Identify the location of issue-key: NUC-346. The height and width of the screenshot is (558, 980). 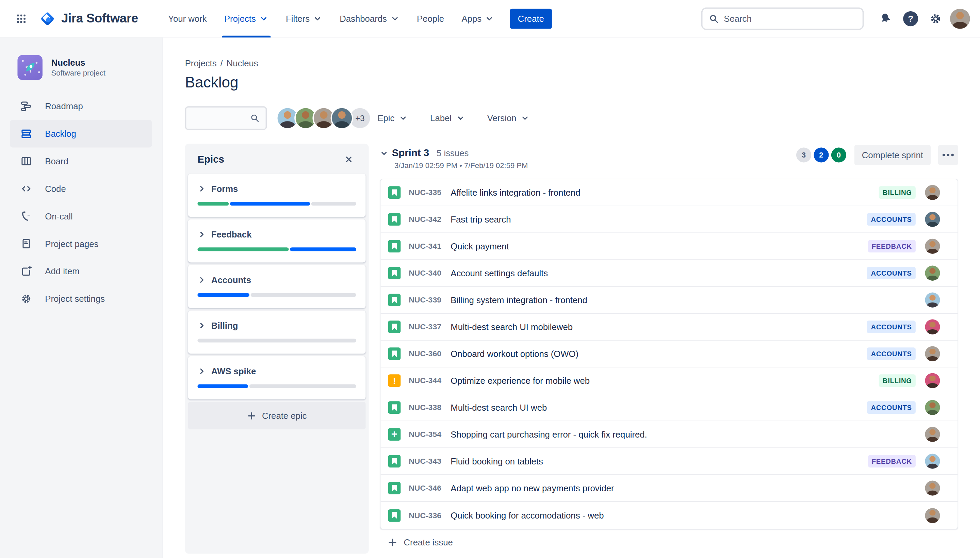
(427, 488).